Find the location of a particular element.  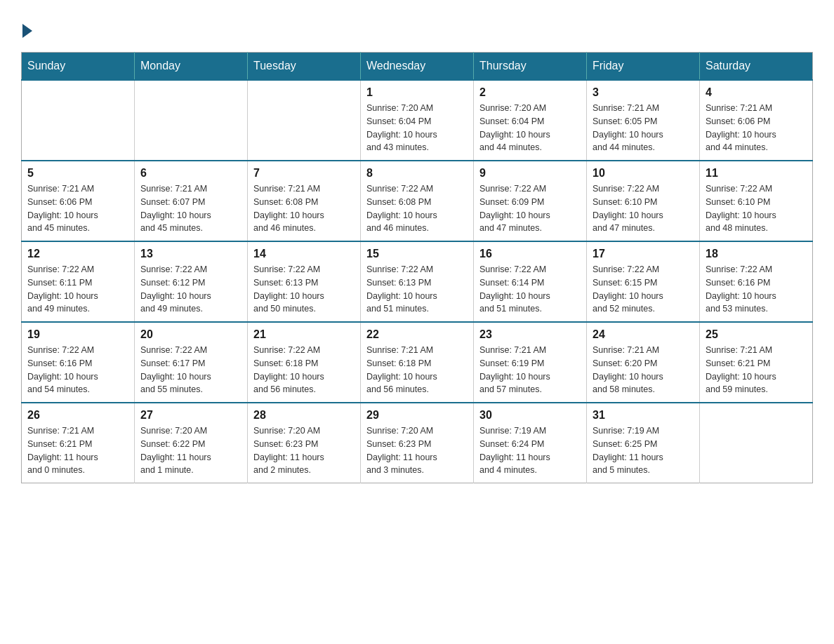

day-info: Sunrise: 7:21 AMSunset: 6:18 PMDaylight:… is located at coordinates (417, 370).